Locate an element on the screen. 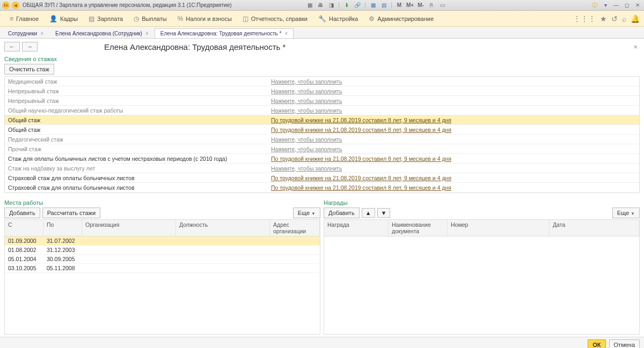  star-icon: ★ is located at coordinates (603, 19).